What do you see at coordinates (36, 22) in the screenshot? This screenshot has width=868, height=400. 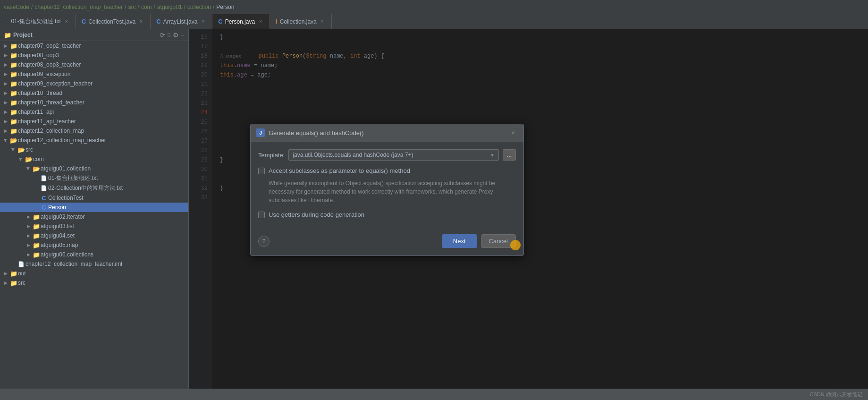 I see `tab-label: 01-集合框架概述.txt` at bounding box center [36, 22].